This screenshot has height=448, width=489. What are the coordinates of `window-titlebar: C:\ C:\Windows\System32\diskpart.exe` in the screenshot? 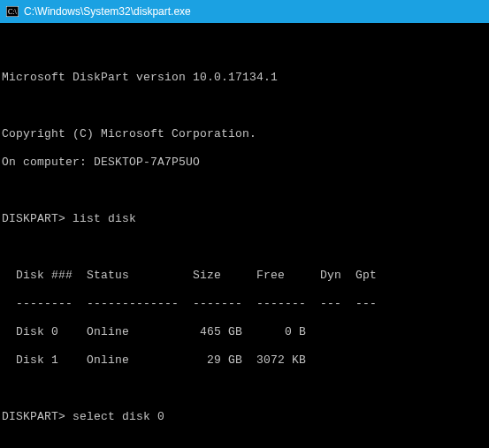 It's located at (244, 11).